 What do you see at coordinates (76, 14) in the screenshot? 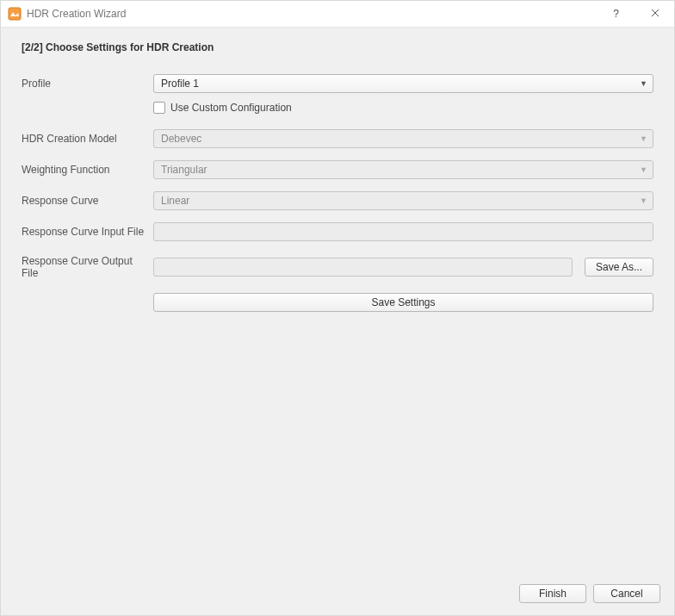
I see `window-title: HDR Creation Wizard` at bounding box center [76, 14].